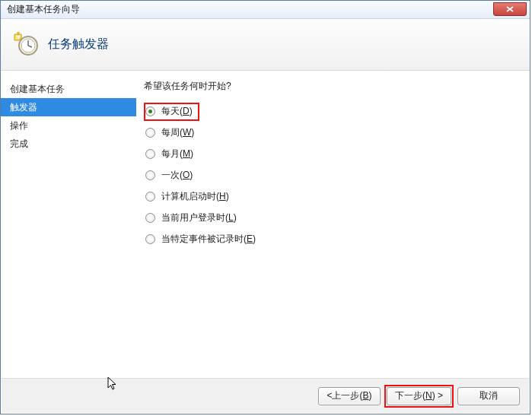 The image size is (532, 416). I want to click on back-button: <上一步(B), so click(349, 396).